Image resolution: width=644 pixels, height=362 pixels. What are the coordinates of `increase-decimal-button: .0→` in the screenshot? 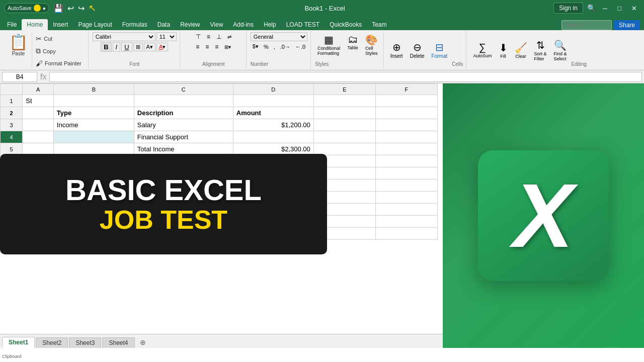 It's located at (285, 47).